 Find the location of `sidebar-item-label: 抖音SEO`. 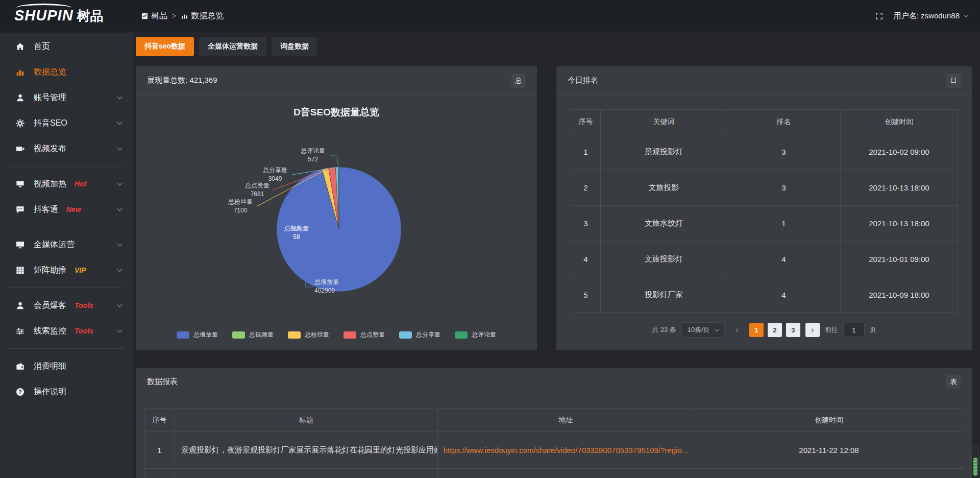

sidebar-item-label: 抖音SEO is located at coordinates (51, 124).